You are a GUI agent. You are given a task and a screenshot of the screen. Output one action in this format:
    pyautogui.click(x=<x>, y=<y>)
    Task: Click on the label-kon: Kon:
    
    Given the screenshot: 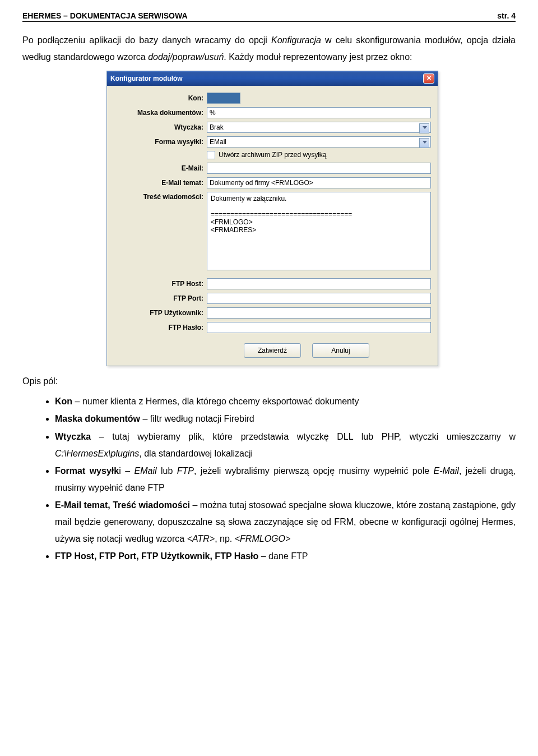 What is the action you would take?
    pyautogui.click(x=160, y=98)
    